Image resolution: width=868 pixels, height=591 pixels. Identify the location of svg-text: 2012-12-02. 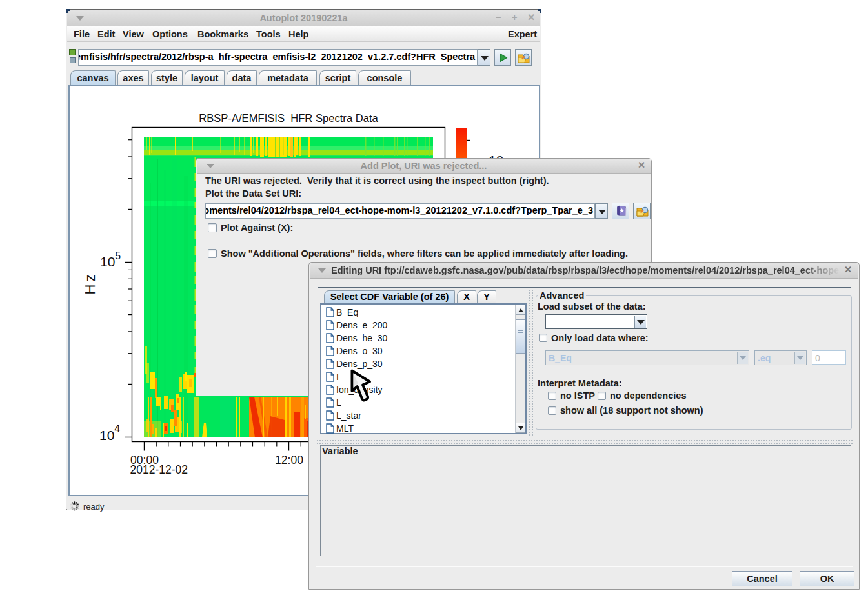
(159, 470).